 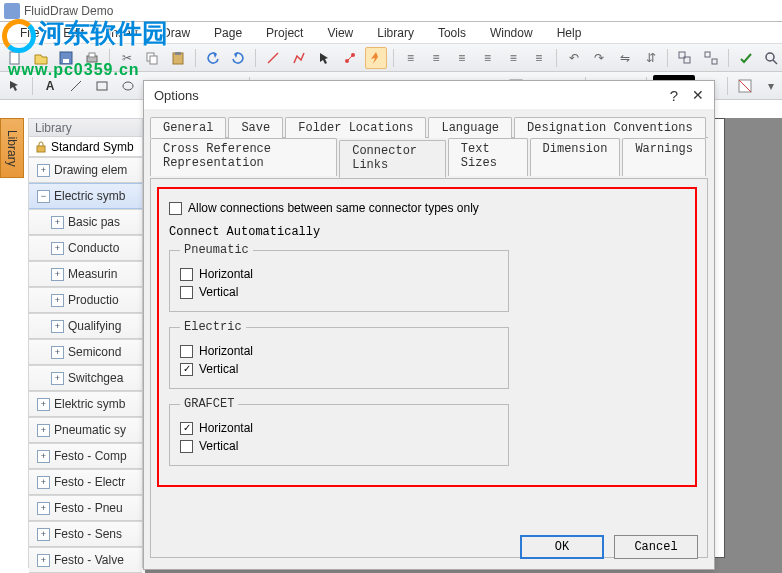 I want to click on tab-language: Language, so click(x=470, y=128).